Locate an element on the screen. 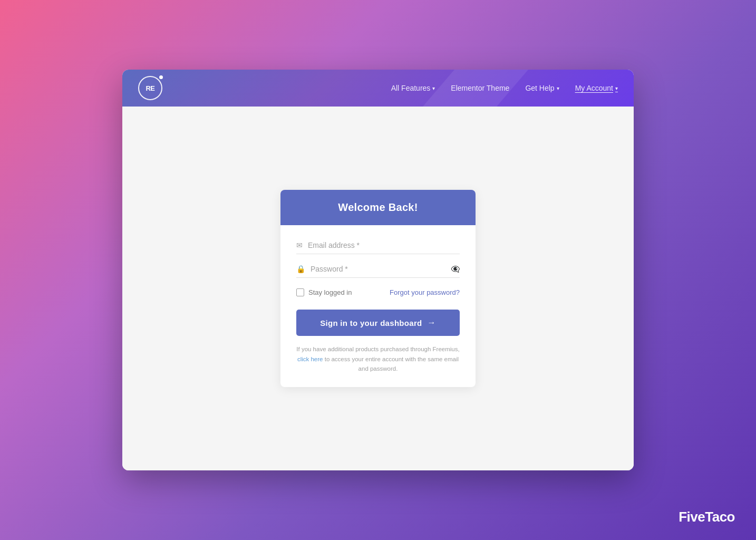 The width and height of the screenshot is (756, 540). nav-link-all-features: All Features ▾ is located at coordinates (413, 88).